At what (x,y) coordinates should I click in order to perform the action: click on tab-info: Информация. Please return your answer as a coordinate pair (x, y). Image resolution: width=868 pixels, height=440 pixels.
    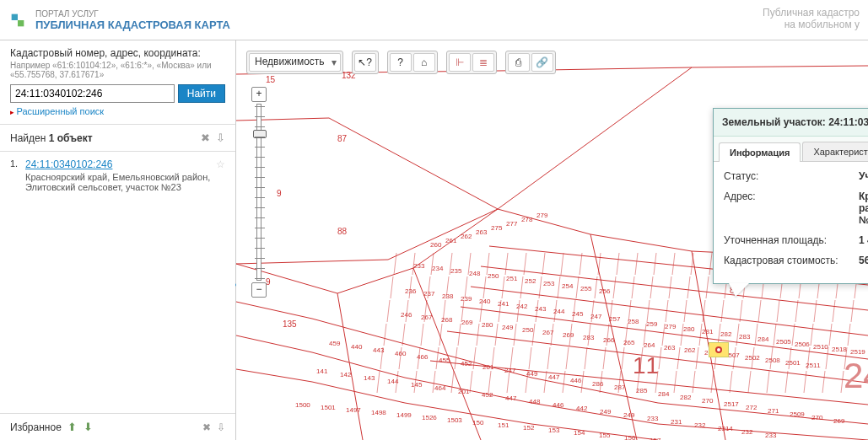
    Looking at the image, I should click on (759, 152).